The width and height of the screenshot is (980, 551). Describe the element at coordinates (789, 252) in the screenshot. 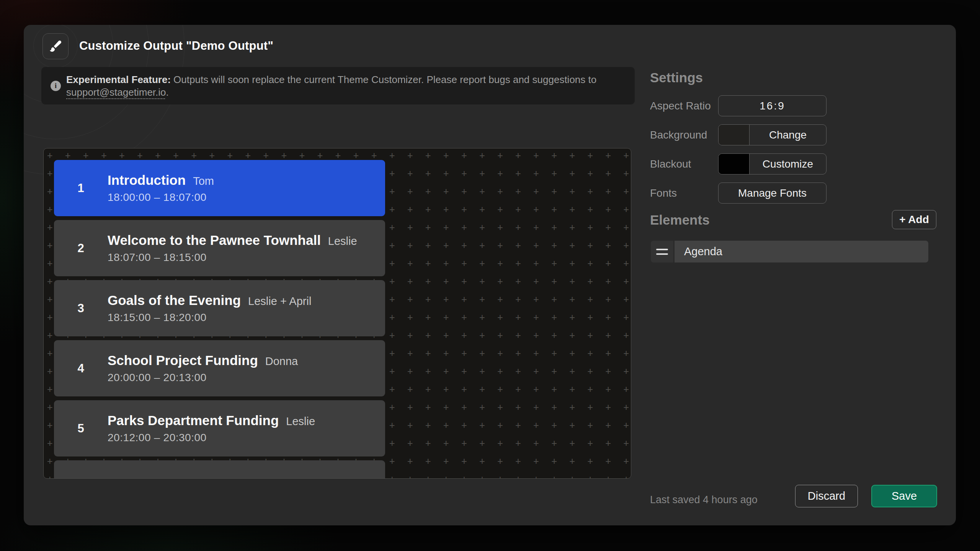

I see `element-row: Agenda` at that location.